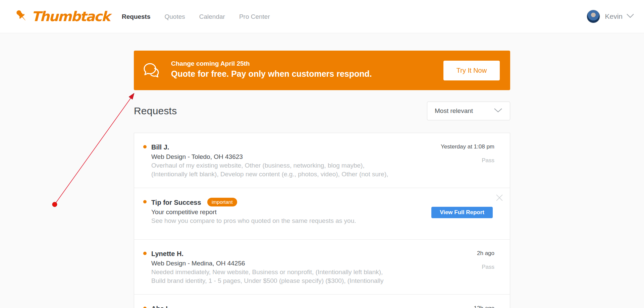 This screenshot has width=644, height=308. Describe the element at coordinates (175, 17) in the screenshot. I see `nav-quotes: Quotes` at that location.